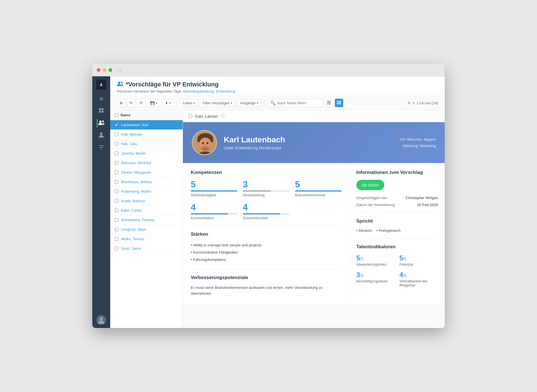 This screenshot has height=392, width=537. What do you see at coordinates (190, 116) in the screenshot?
I see `carl-checkbox` at bounding box center [190, 116].